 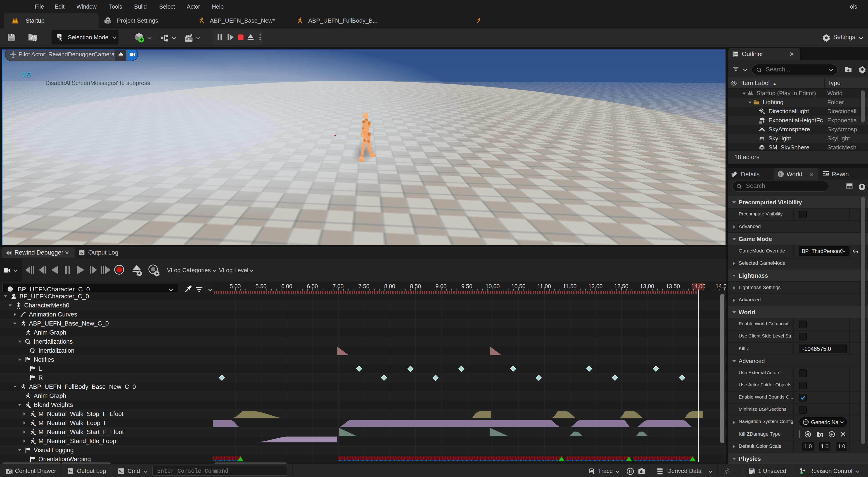 What do you see at coordinates (441, 286) in the screenshot?
I see `svg-text: 9.00` at bounding box center [441, 286].